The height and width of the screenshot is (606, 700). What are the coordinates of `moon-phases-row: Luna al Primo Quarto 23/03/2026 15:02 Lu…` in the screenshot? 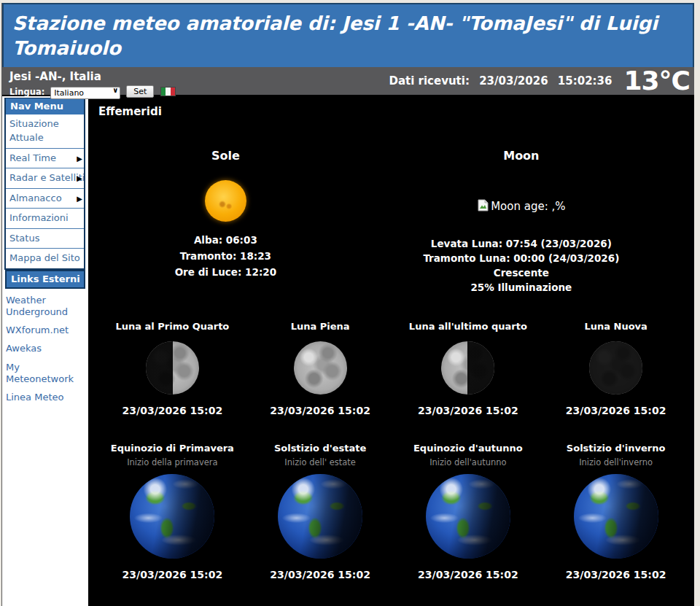 It's located at (394, 369).